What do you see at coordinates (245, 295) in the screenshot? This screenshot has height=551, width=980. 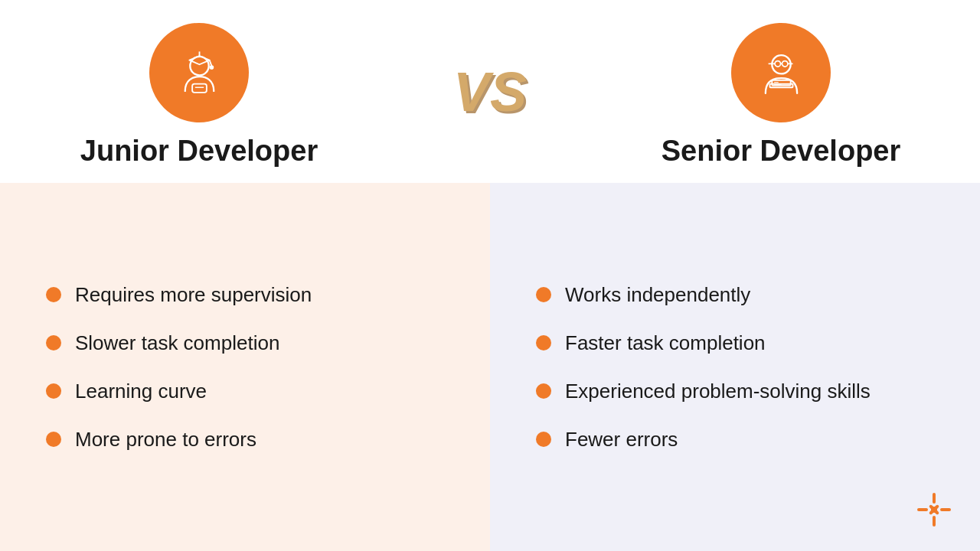 I see `list-item: Requires more supervision` at bounding box center [245, 295].